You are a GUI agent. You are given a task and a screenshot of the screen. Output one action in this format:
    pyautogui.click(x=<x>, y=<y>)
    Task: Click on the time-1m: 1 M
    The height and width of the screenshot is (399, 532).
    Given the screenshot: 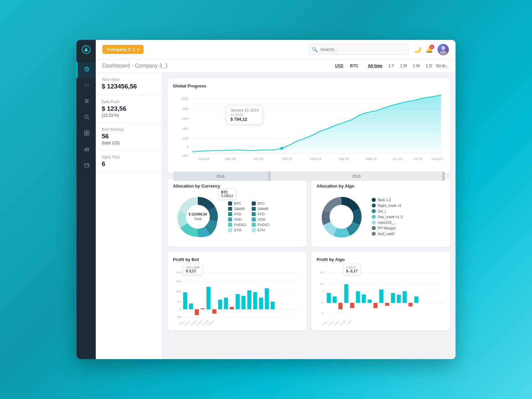 What is the action you would take?
    pyautogui.click(x=404, y=66)
    